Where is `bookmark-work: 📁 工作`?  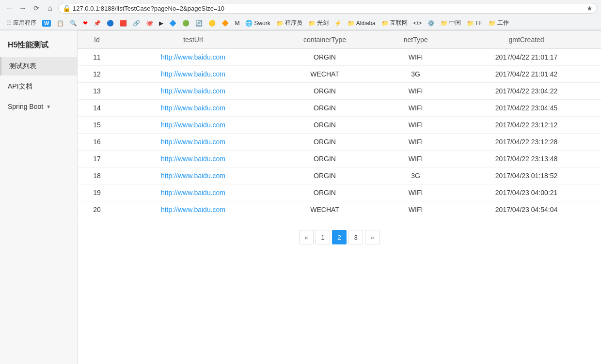
bookmark-work: 📁 工作 is located at coordinates (499, 23).